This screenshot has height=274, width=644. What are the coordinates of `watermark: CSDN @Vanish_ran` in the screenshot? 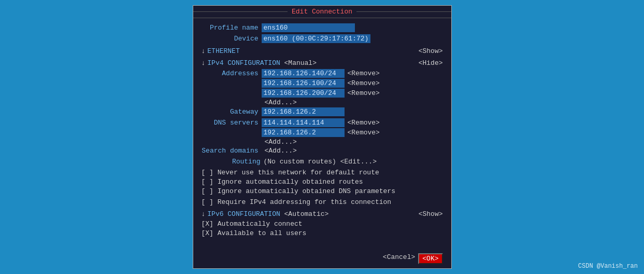 It's located at (608, 266).